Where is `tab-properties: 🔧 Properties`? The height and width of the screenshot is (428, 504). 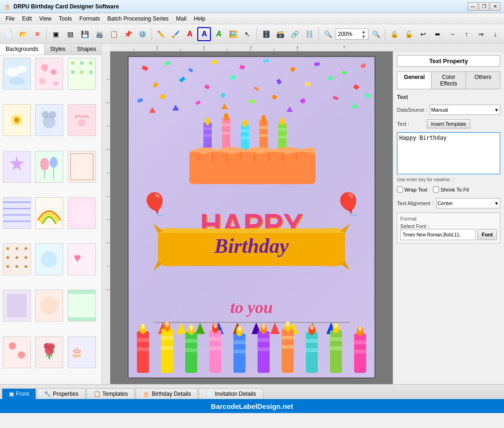 tab-properties: 🔧 Properties is located at coordinates (61, 393).